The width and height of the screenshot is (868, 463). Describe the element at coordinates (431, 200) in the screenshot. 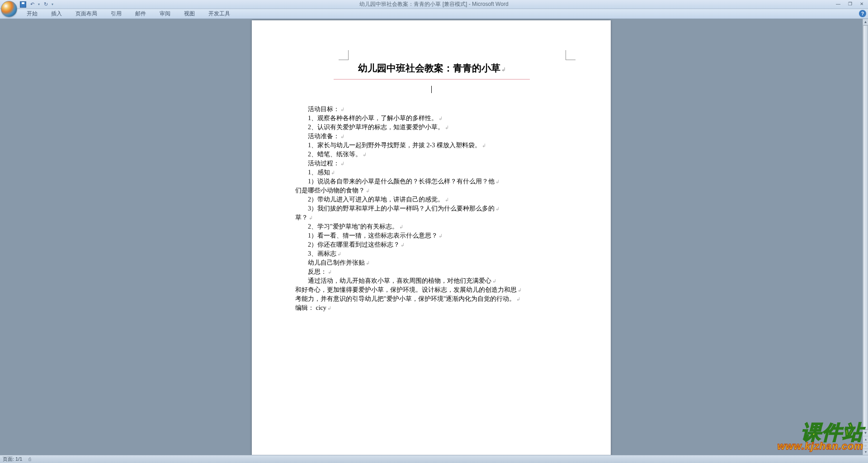

I see `body-line: 2）带幼儿进入可进入的草地，讲讲自己的感觉。↲` at that location.